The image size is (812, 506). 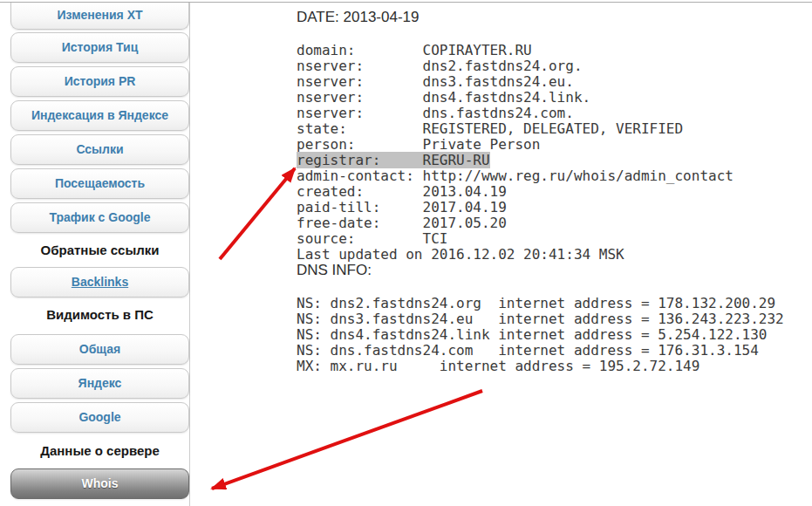 What do you see at coordinates (541, 176) in the screenshot?
I see `whois-line-admin-contact: admin-contact: http://www.reg.ru/whois/a…` at bounding box center [541, 176].